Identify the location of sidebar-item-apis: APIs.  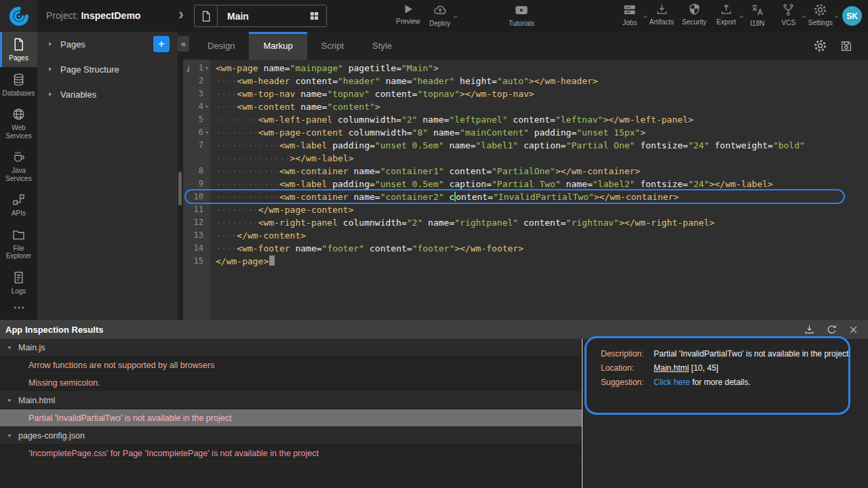
(19, 205).